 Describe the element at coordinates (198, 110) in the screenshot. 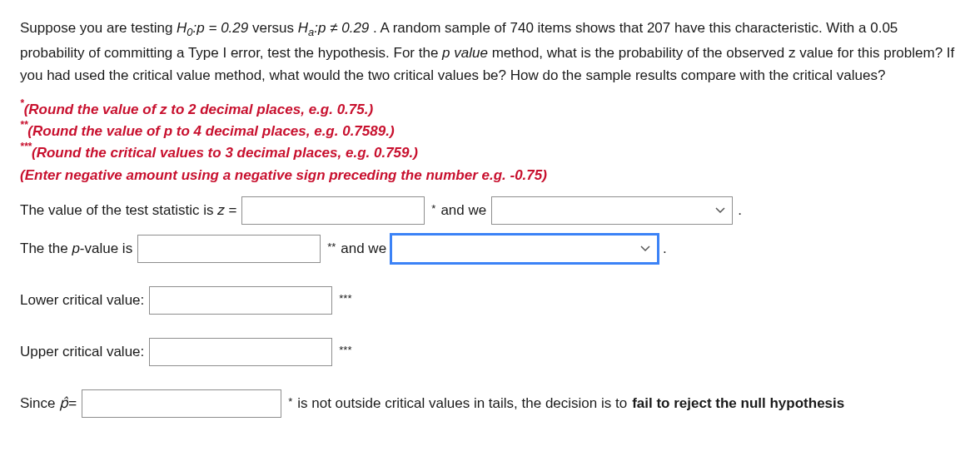

I see `instruction-text1: (Round the value of z to 2 decimal place…` at that location.